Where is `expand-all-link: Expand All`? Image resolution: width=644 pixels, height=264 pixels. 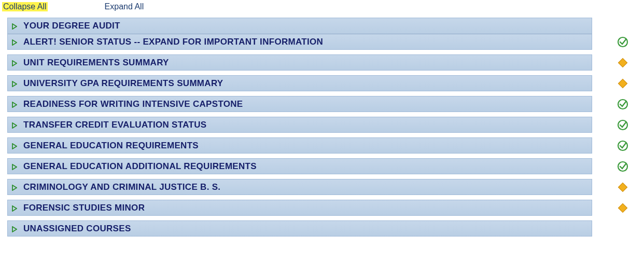
expand-all-link: Expand All is located at coordinates (124, 7).